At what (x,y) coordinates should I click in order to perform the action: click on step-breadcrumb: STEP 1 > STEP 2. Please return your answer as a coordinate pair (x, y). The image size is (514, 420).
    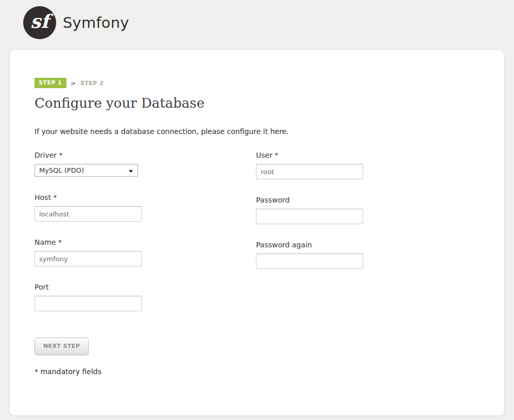
    Looking at the image, I should click on (257, 83).